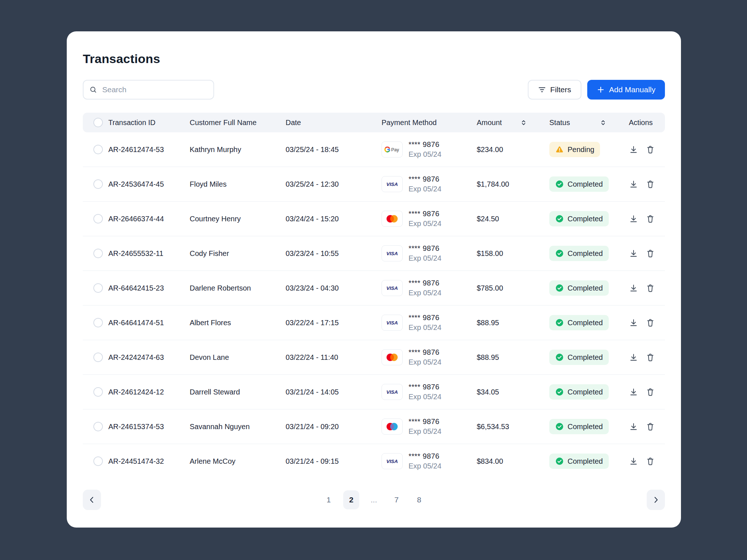  I want to click on transaction-date: 03/21/24 - 09:15, so click(312, 461).